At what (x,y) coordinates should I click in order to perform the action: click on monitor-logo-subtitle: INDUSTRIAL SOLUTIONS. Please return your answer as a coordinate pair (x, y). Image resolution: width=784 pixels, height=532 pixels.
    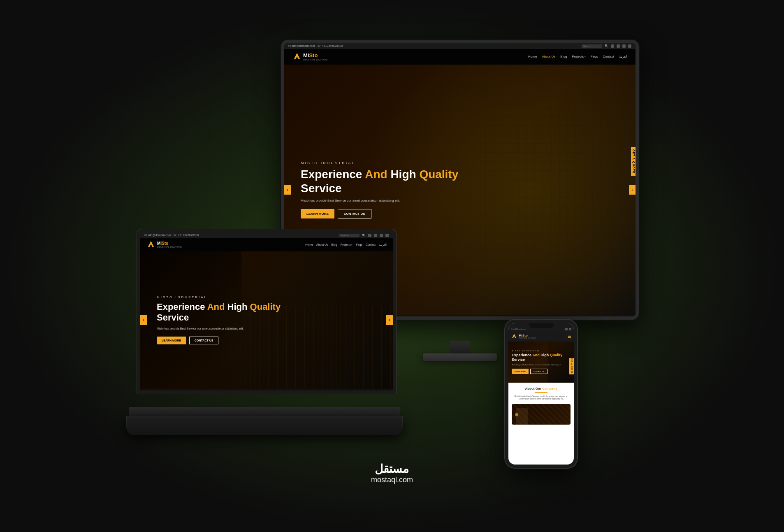
    Looking at the image, I should click on (315, 60).